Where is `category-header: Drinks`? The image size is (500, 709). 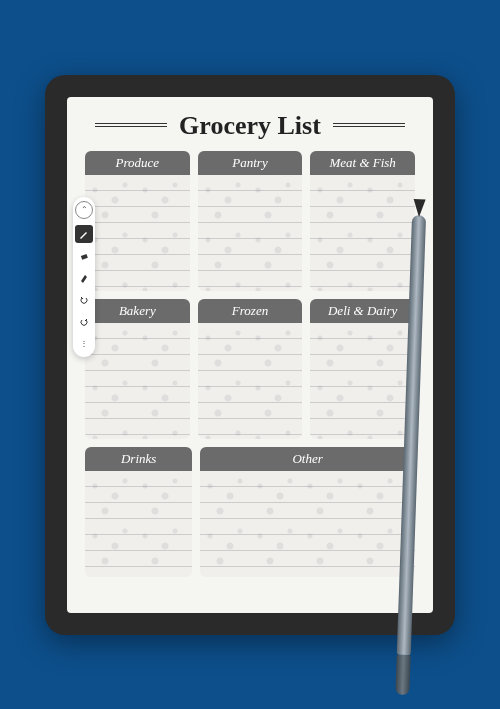
category-header: Drinks is located at coordinates (138, 459).